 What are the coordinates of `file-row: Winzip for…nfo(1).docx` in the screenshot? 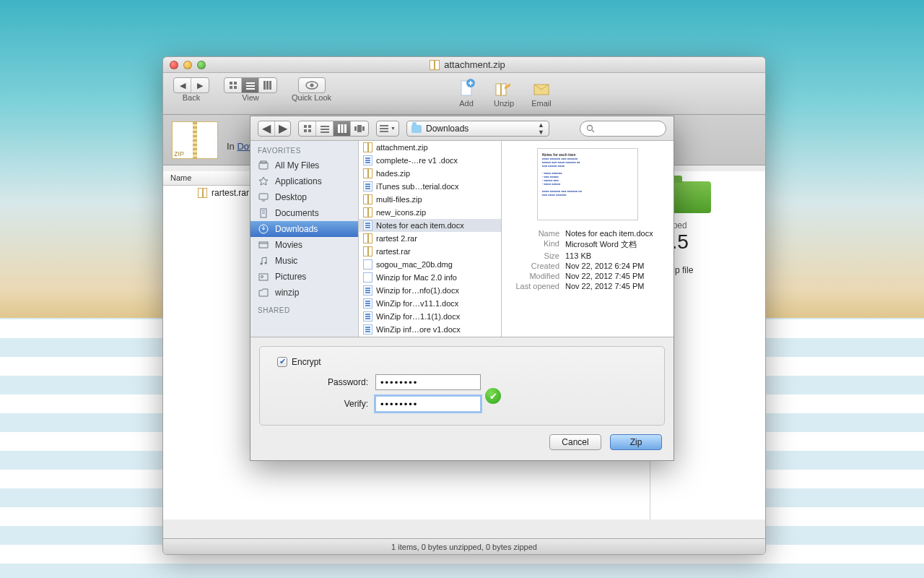 It's located at (430, 290).